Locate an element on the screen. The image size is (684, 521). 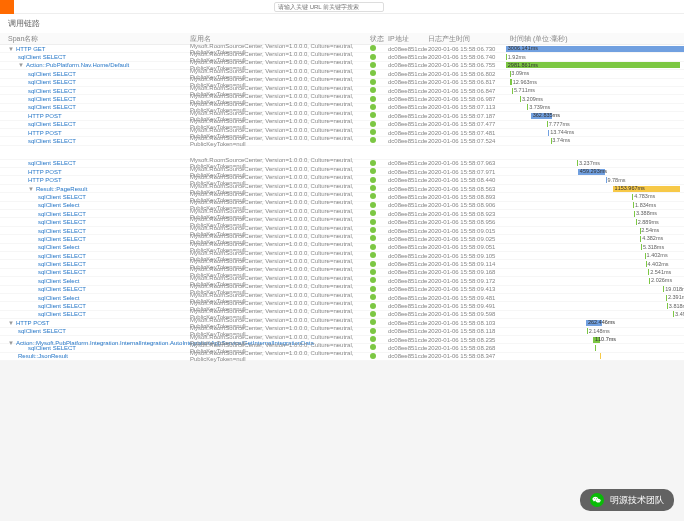
log-time: 2020-01-06 15:58:06.755 is located at coordinates (467, 65).